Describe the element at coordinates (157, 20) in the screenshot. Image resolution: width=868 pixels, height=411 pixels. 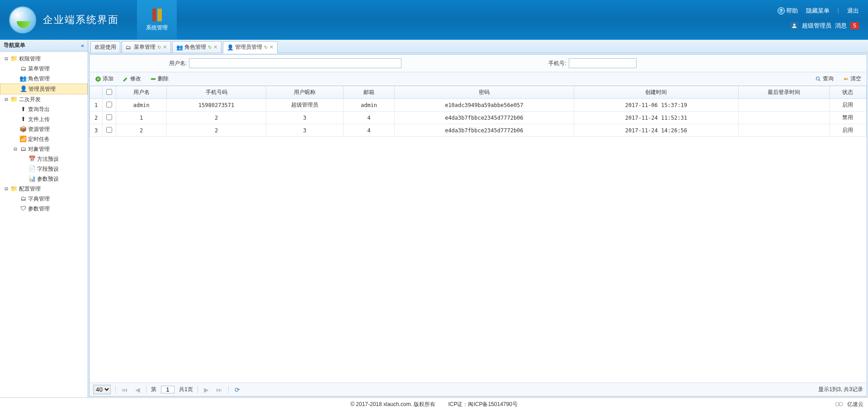
I see `top-menu: 系统管理` at that location.